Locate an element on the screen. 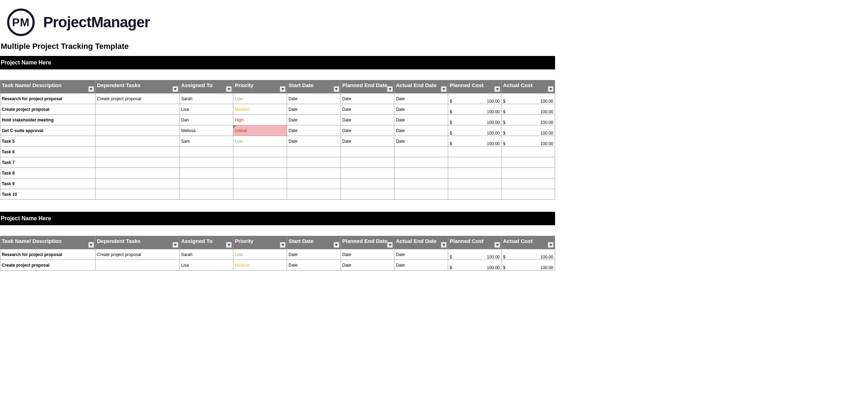 The image size is (868, 403). col-header-ped: Planned End Date is located at coordinates (367, 87).